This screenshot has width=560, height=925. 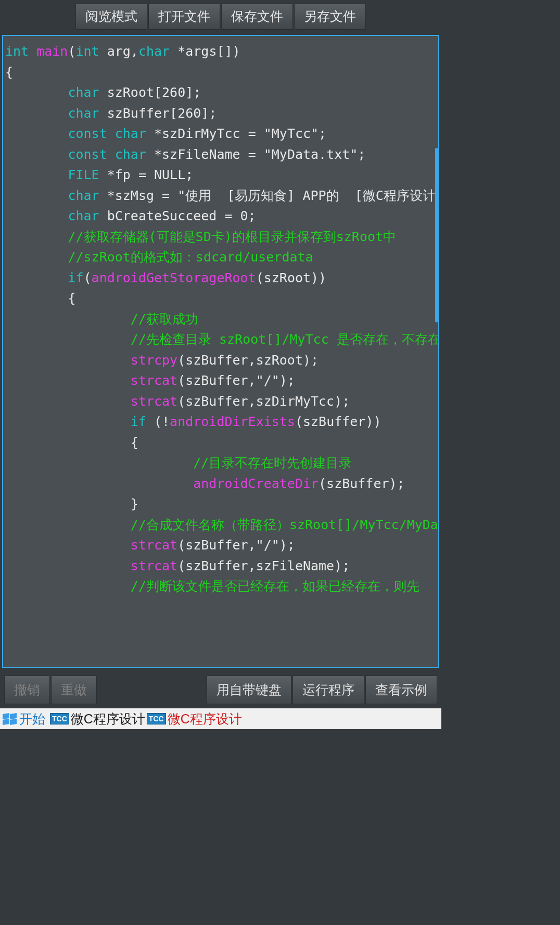 What do you see at coordinates (401, 690) in the screenshot?
I see `examples-button: 查看示例` at bounding box center [401, 690].